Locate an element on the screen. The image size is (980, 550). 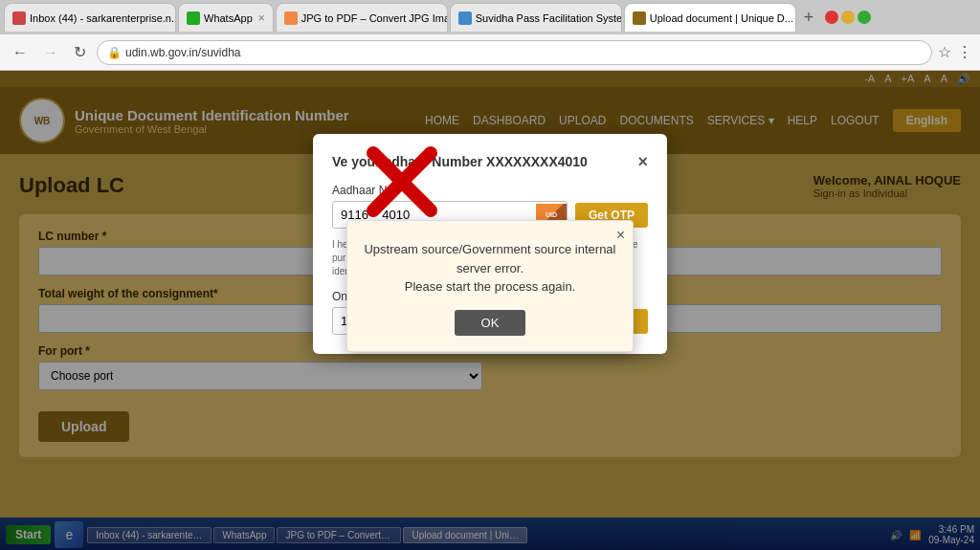
settings-icon: ⋮ is located at coordinates (965, 52).